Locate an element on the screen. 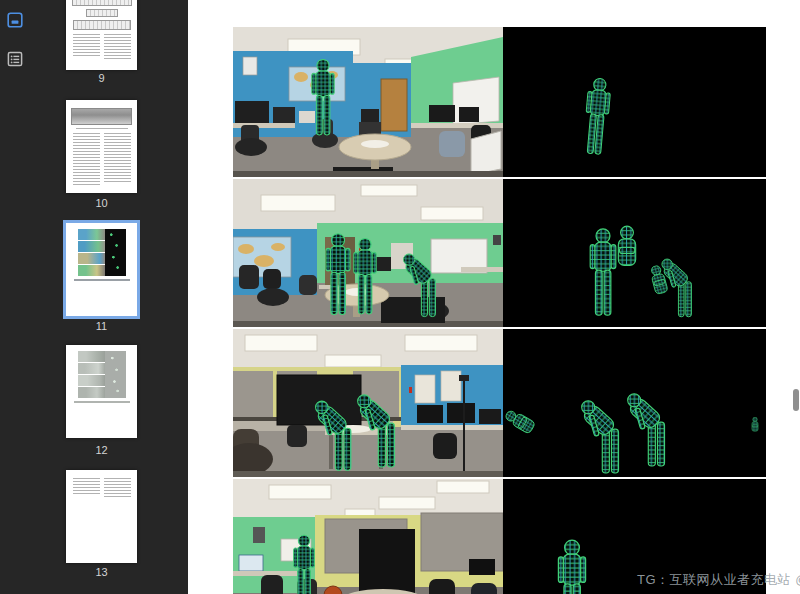 This screenshot has width=800, height=594. page-number-12: 12 is located at coordinates (102, 450).